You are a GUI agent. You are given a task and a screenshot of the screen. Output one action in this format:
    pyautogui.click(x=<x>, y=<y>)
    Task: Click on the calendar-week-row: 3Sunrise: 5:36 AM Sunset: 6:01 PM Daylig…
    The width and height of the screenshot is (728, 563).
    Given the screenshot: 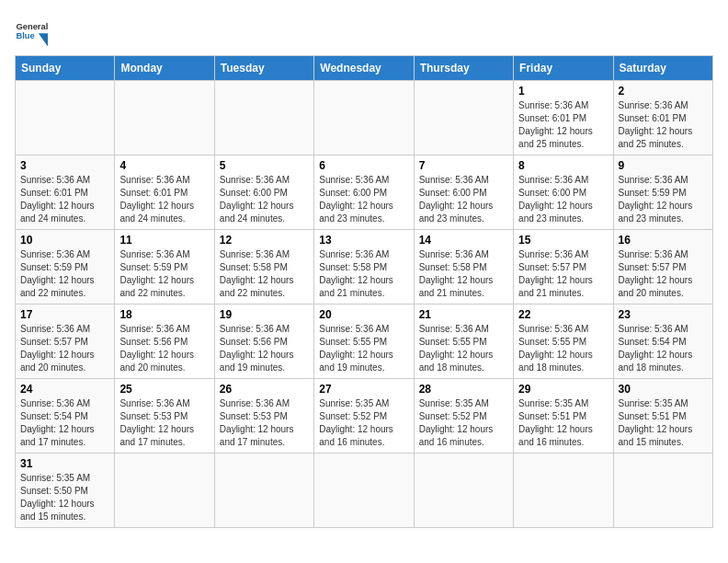 What is the action you would take?
    pyautogui.click(x=364, y=193)
    